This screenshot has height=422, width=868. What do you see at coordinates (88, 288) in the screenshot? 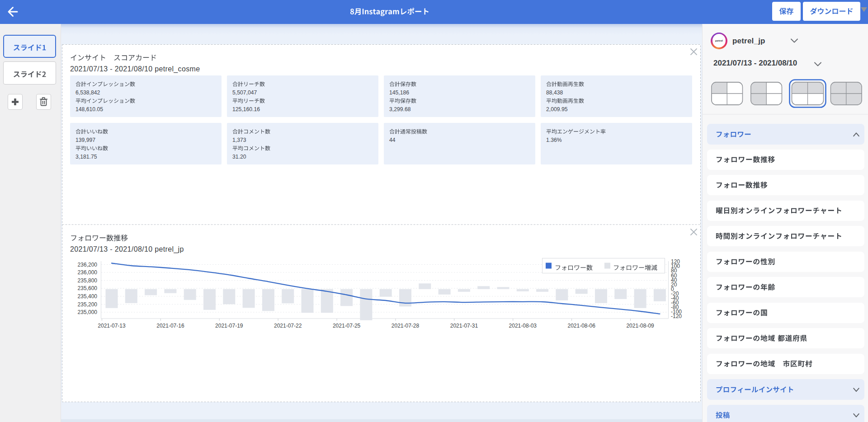
I see `svg-text: 235,600` at bounding box center [88, 288].